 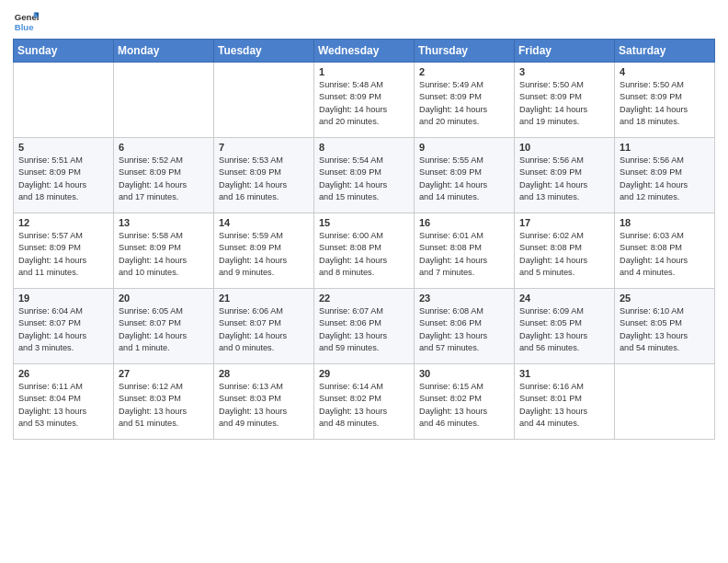 What do you see at coordinates (164, 327) in the screenshot?
I see `day-cell: 20Sunrise: 6:05 AM Sunset: 8:07 PM Dayli…` at bounding box center [164, 327].